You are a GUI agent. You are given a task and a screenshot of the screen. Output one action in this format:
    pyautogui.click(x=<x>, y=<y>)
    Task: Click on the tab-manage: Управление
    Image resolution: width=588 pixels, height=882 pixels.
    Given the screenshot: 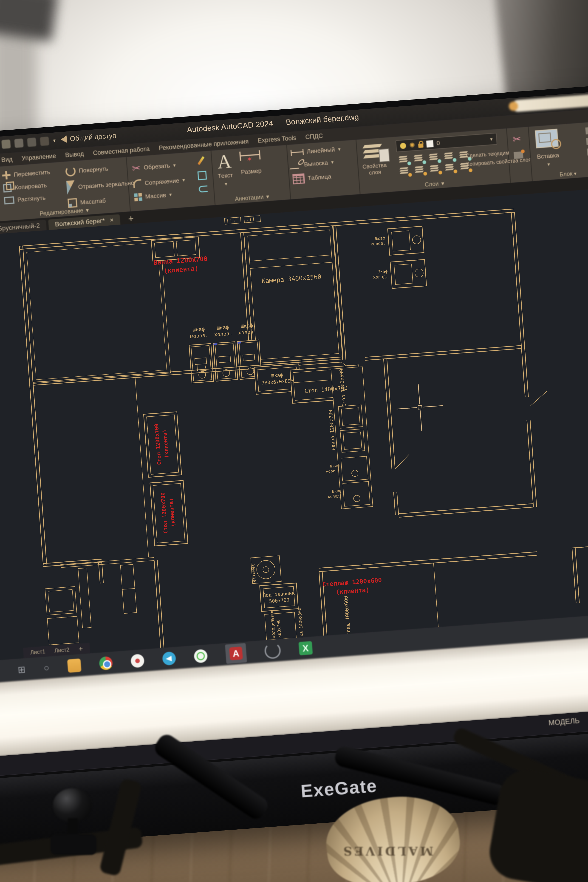 What is the action you would take?
    pyautogui.click(x=39, y=157)
    